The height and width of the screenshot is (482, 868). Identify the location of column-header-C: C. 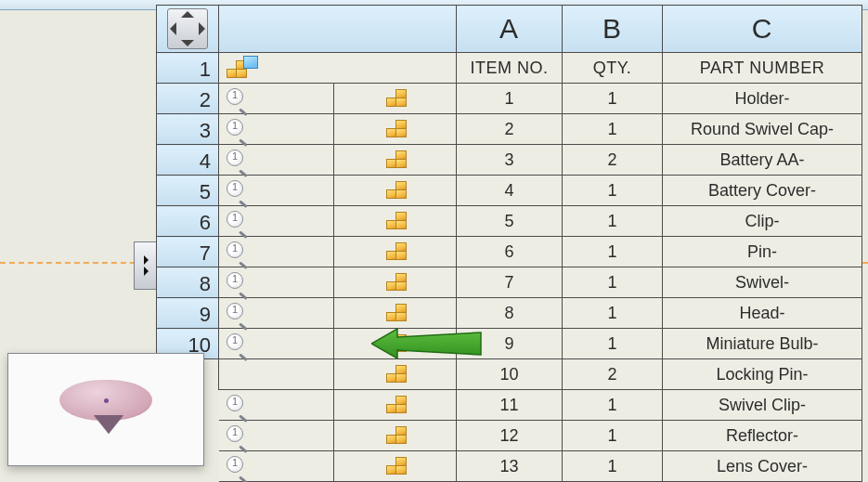
(763, 30).